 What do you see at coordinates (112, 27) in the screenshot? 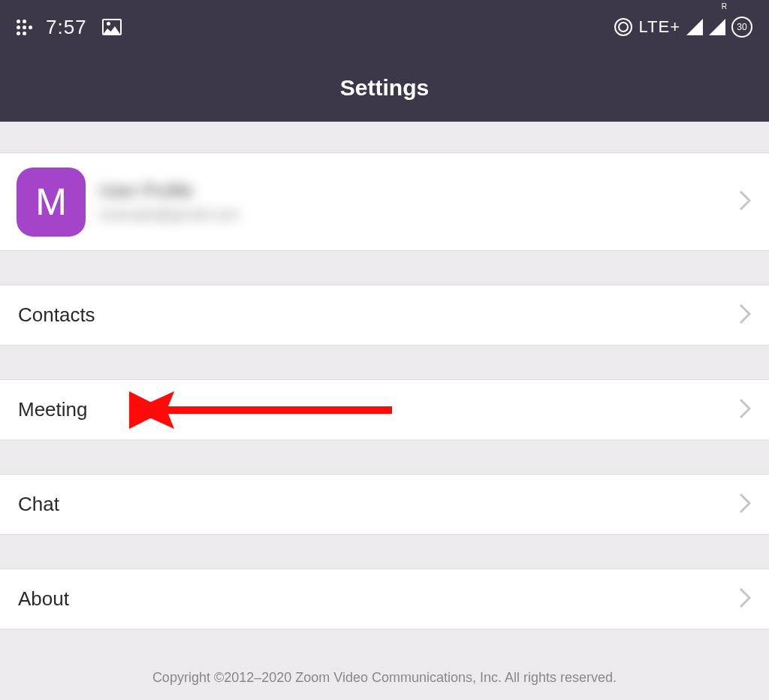
I see `picture-icon` at bounding box center [112, 27].